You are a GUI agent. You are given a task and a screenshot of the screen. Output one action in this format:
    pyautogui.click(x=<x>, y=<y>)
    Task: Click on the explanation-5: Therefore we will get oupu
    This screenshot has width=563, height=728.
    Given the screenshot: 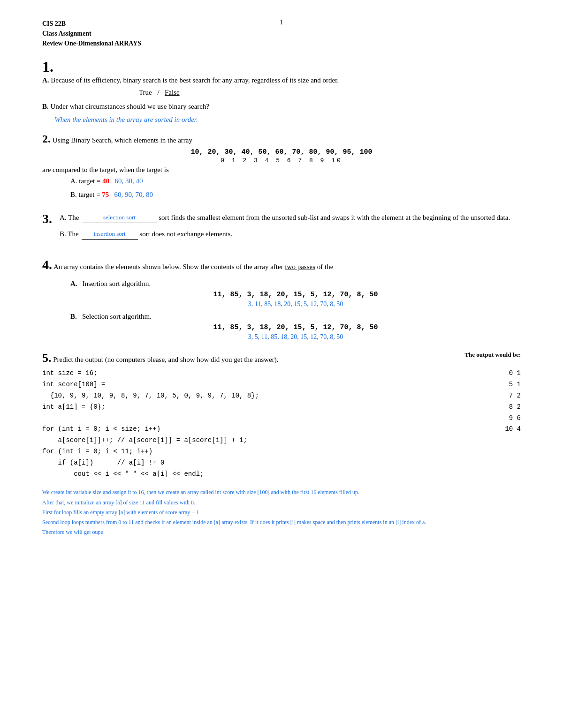 What is the action you would take?
    pyautogui.click(x=282, y=533)
    